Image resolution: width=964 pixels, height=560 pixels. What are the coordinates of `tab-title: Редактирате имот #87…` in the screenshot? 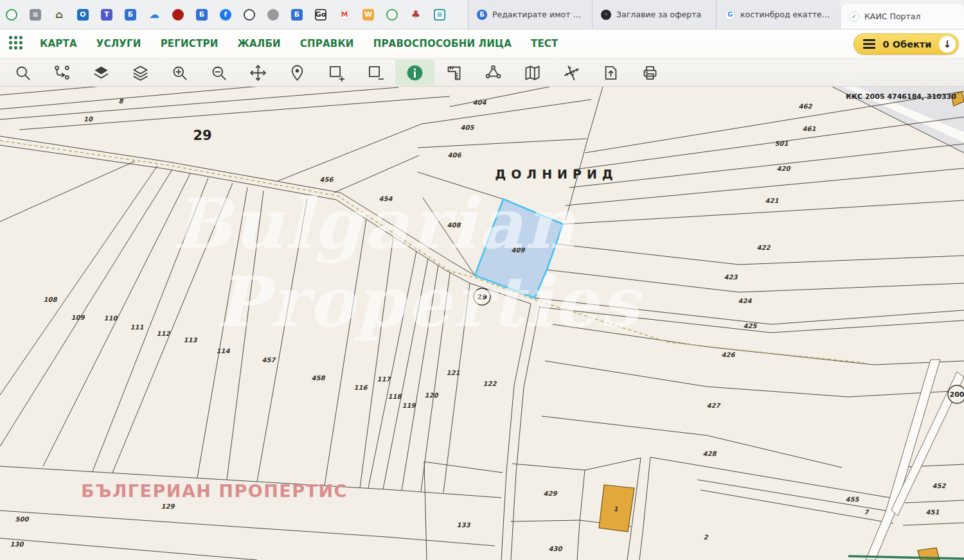 It's located at (538, 14).